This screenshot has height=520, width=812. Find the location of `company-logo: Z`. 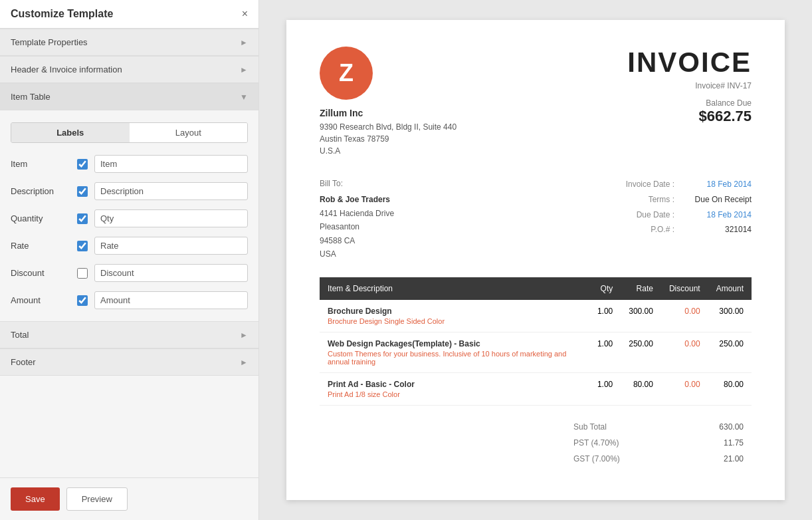

company-logo: Z is located at coordinates (346, 73).